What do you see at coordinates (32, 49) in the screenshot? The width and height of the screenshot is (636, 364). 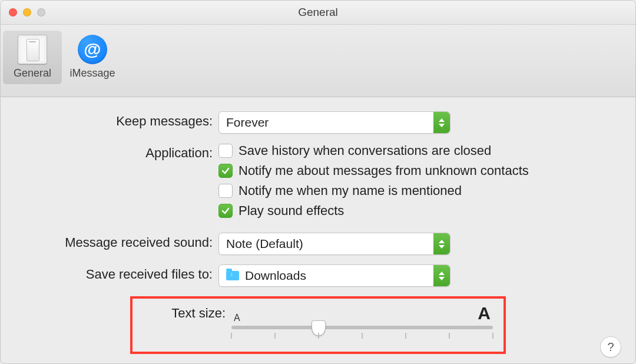 I see `switch-icon` at bounding box center [32, 49].